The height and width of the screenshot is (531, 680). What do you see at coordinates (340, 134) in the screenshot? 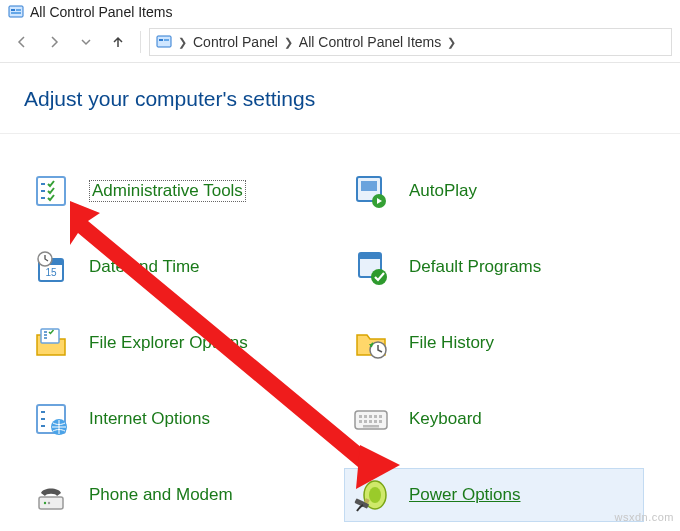
I see `divider` at bounding box center [340, 134].